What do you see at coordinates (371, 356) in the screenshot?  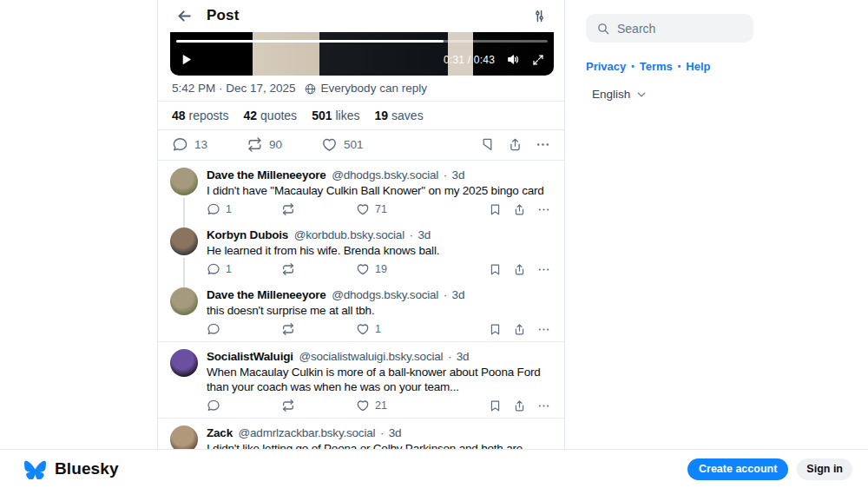 I see `user-handle: @socialistwaluigi.bsky.social` at bounding box center [371, 356].